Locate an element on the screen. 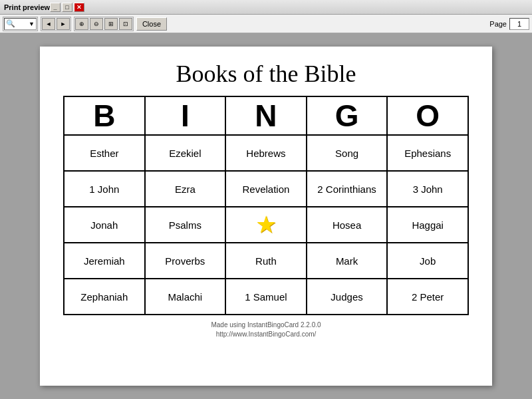 This screenshot has height=399, width=532. star-icon: ★ is located at coordinates (266, 225).